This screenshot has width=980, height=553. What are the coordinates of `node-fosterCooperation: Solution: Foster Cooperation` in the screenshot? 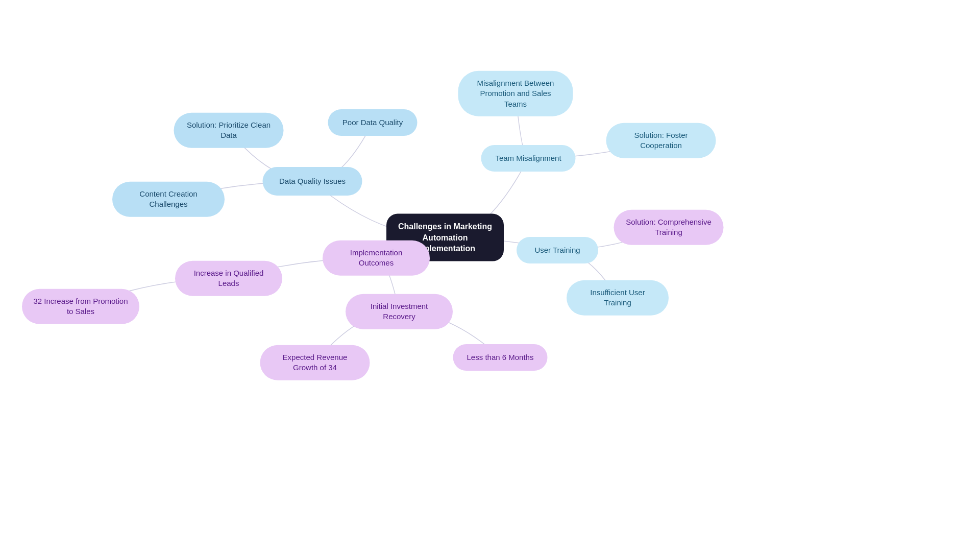 It's located at (662, 141).